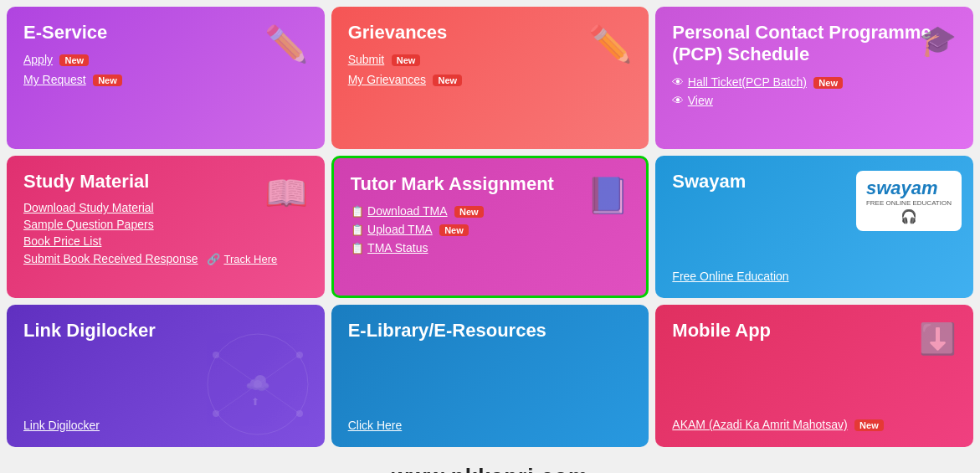 The image size is (980, 473). What do you see at coordinates (610, 44) in the screenshot?
I see `grievances-edit-icon: ✏️` at bounding box center [610, 44].